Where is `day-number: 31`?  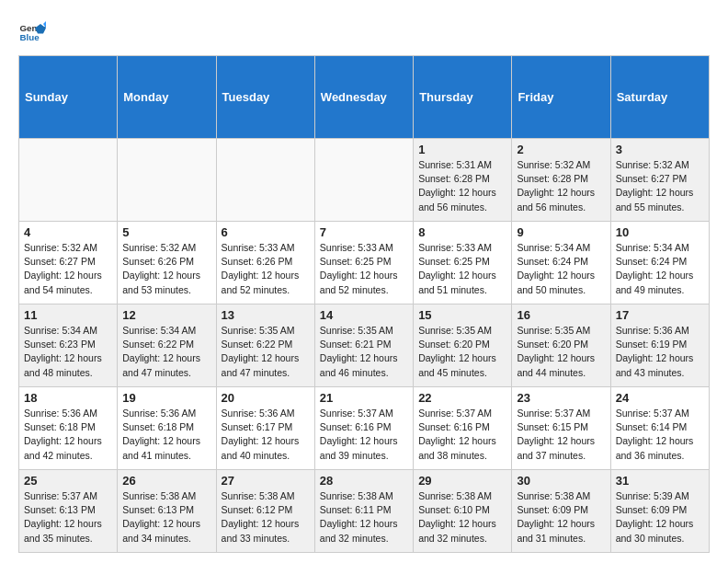 day-number: 31 is located at coordinates (660, 480).